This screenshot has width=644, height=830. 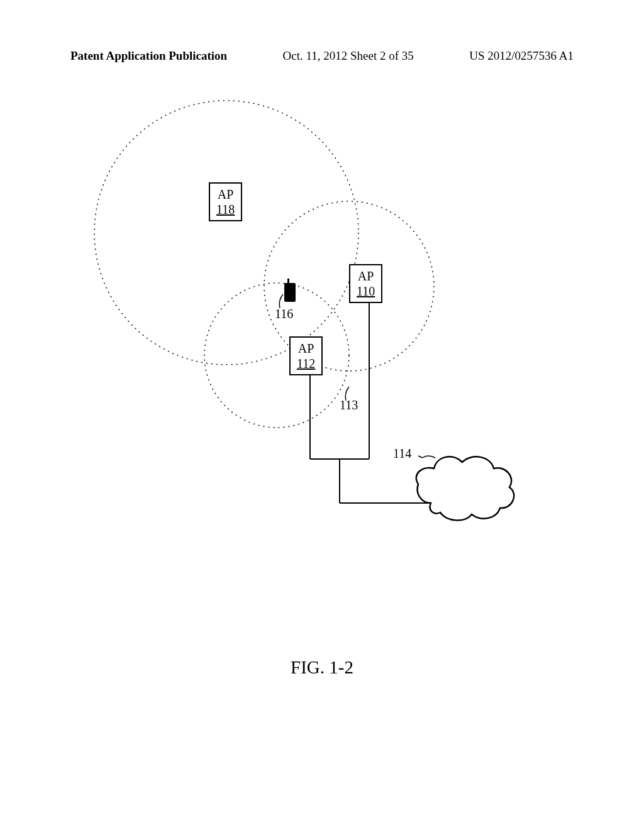 I want to click on ap-box-112: AP 112, so click(x=306, y=356).